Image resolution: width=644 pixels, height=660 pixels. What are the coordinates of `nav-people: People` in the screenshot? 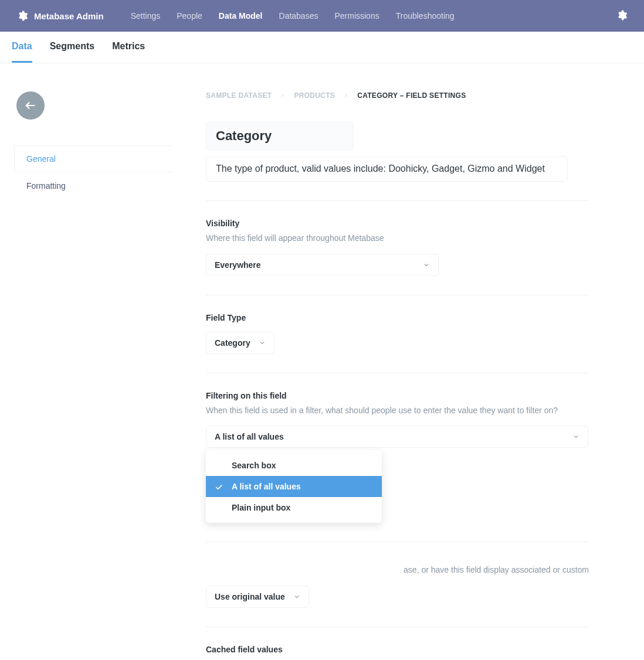 It's located at (189, 16).